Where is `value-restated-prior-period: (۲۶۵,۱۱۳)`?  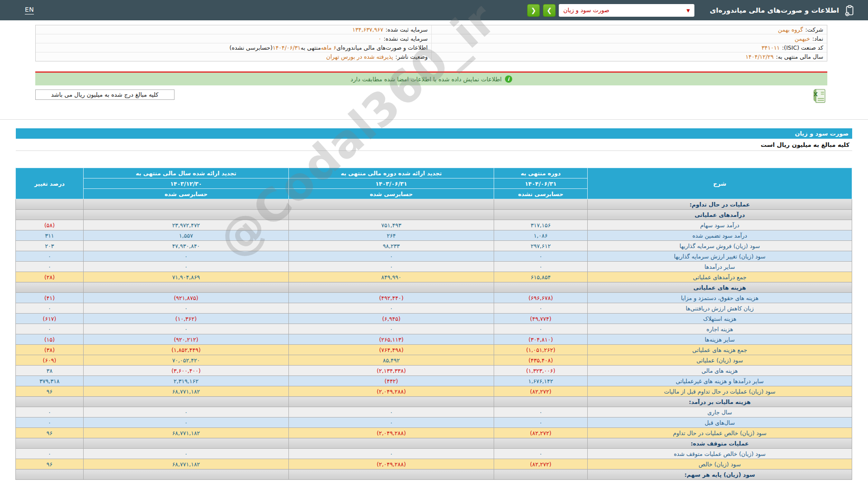
value-restated-prior-period: (۲۶۵,۱۱۳) is located at coordinates (392, 340).